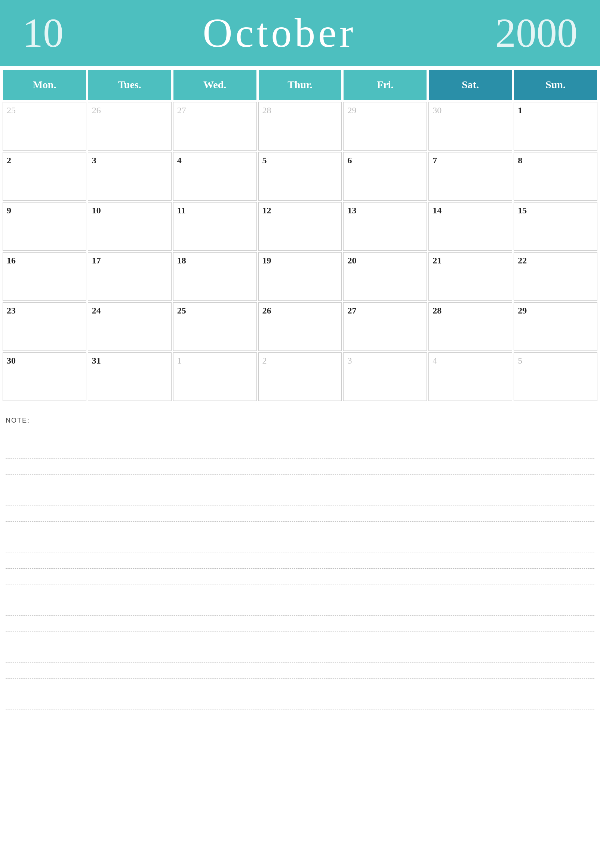 Image resolution: width=600 pixels, height=868 pixels. Describe the element at coordinates (300, 33) in the screenshot. I see `calendar-header: 10 October 2000` at that location.